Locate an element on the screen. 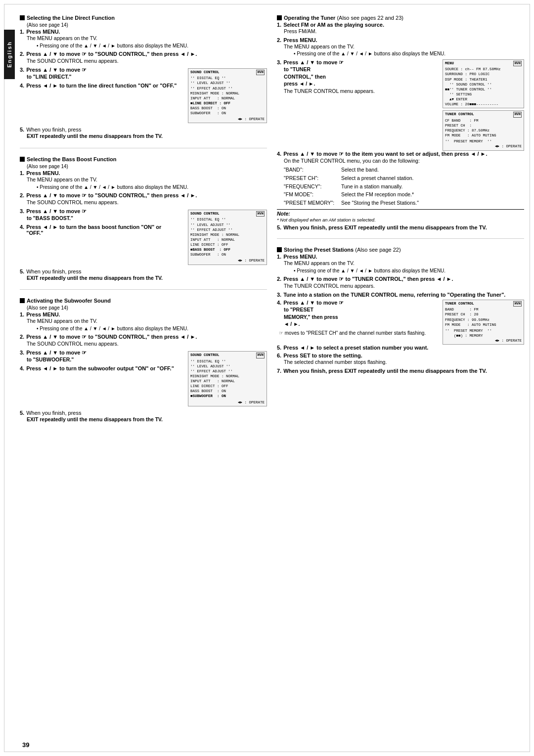 This screenshot has height=756, width=534. p-step-1: 1. Press MENU. The MENU appears on the T… is located at coordinates (400, 264).